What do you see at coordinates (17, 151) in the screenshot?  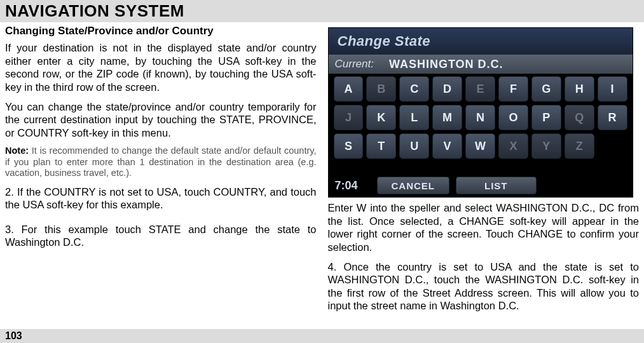 I see `note-label: Note:` at bounding box center [17, 151].